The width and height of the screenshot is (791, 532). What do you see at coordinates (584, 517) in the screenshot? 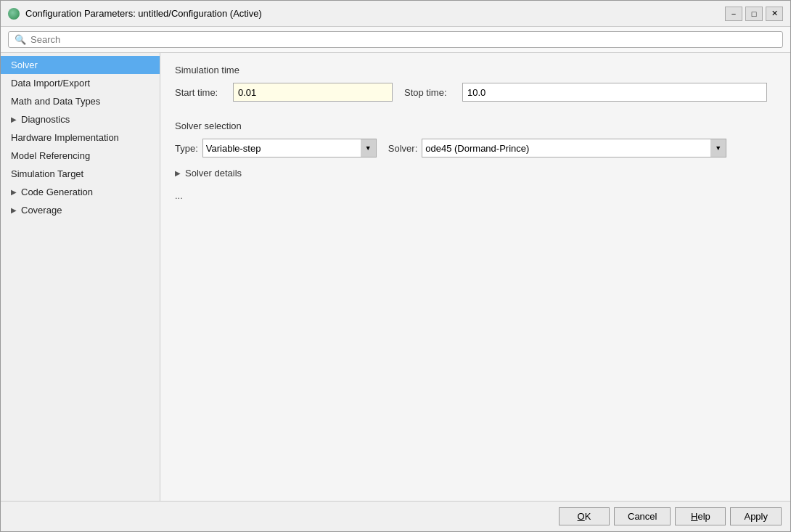
I see `ok-button: OK` at bounding box center [584, 517].